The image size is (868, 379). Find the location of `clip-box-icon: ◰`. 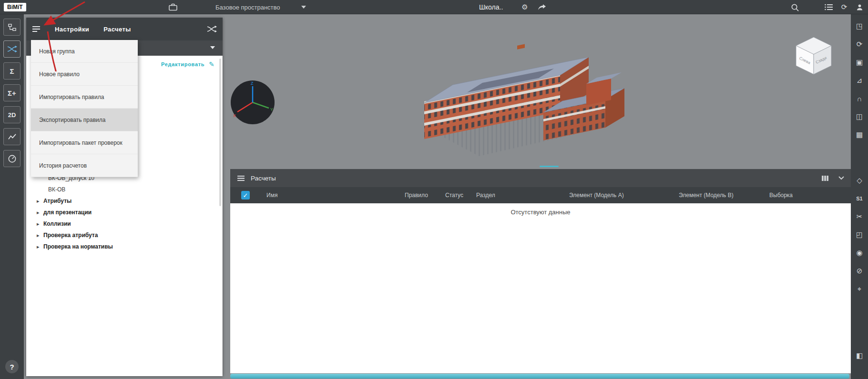

clip-box-icon: ◰ is located at coordinates (859, 235).